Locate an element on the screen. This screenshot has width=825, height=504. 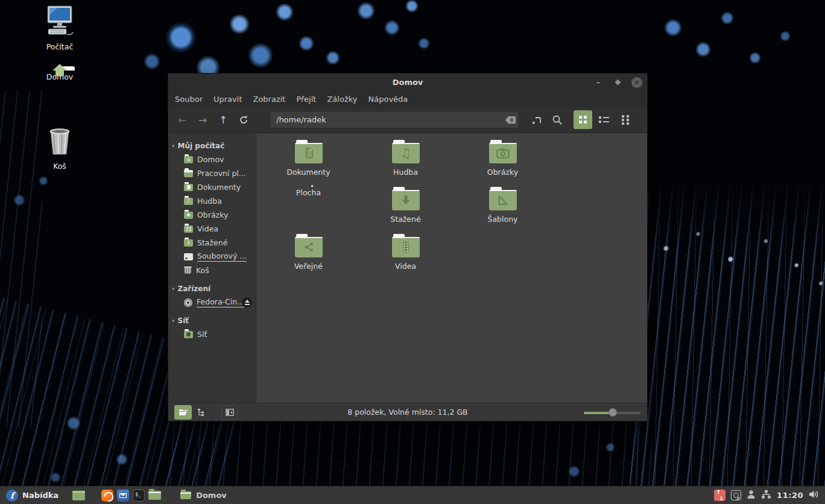
files-launcher is located at coordinates (154, 496).